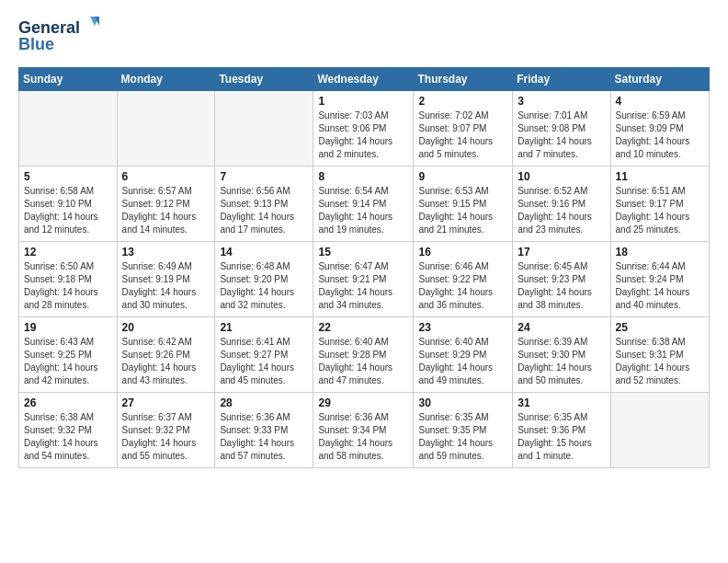  Describe the element at coordinates (68, 437) in the screenshot. I see `day-info: Sunrise: 6:38 AM Sunset: 9:32 PM Dayligh…` at that location.